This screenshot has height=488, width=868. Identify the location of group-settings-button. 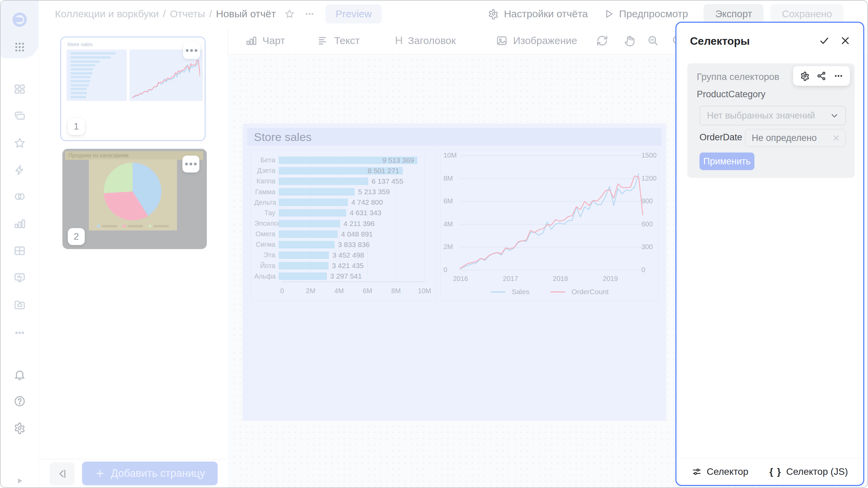
(805, 76).